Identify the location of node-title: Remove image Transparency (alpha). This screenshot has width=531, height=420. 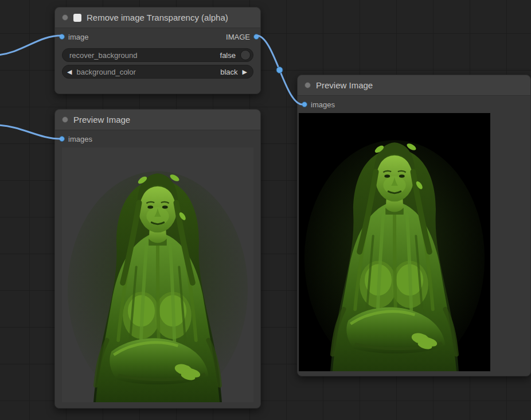
(157, 17).